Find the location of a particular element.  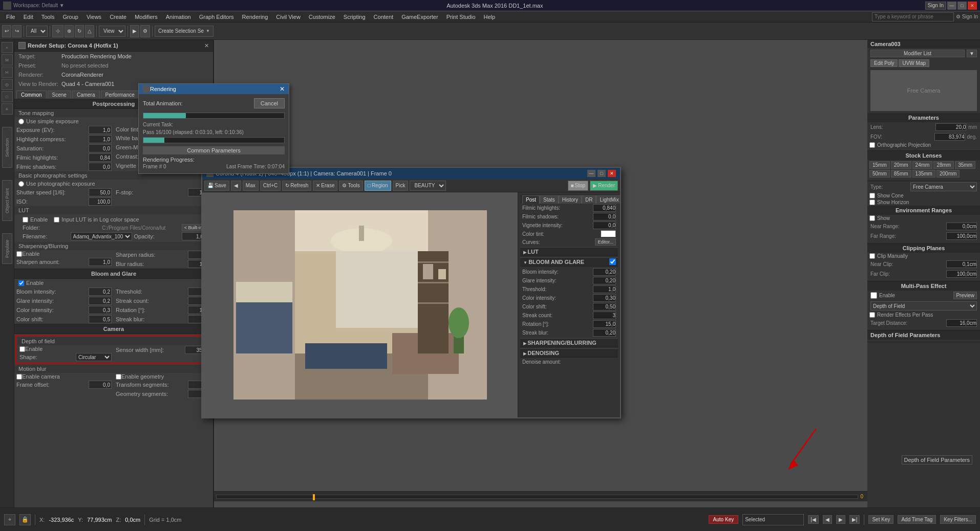

render-frame-btn: ▶ is located at coordinates (135, 31).